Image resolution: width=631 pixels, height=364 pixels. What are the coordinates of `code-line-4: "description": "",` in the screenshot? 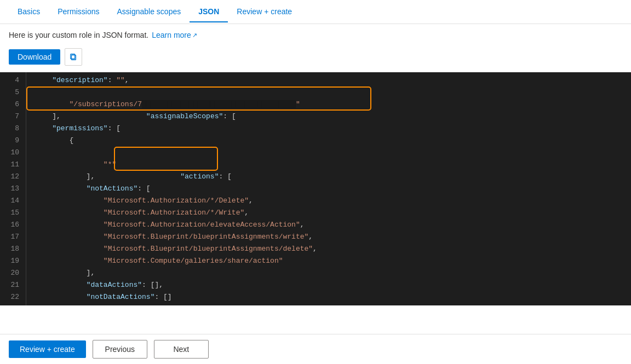 It's located at (329, 80).